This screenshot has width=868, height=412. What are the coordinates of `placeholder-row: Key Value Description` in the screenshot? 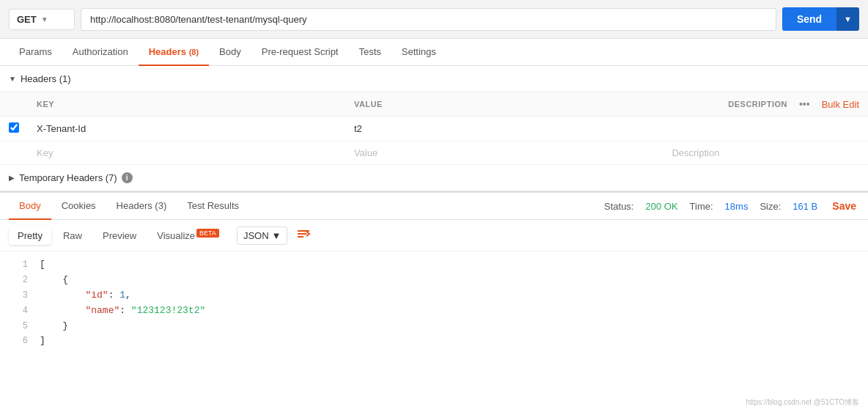 It's located at (434, 153).